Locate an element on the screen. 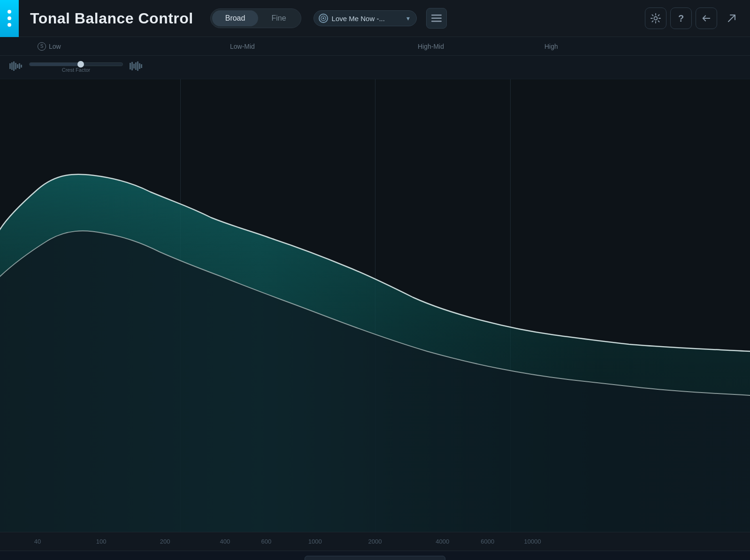  arrow-button is located at coordinates (732, 18).